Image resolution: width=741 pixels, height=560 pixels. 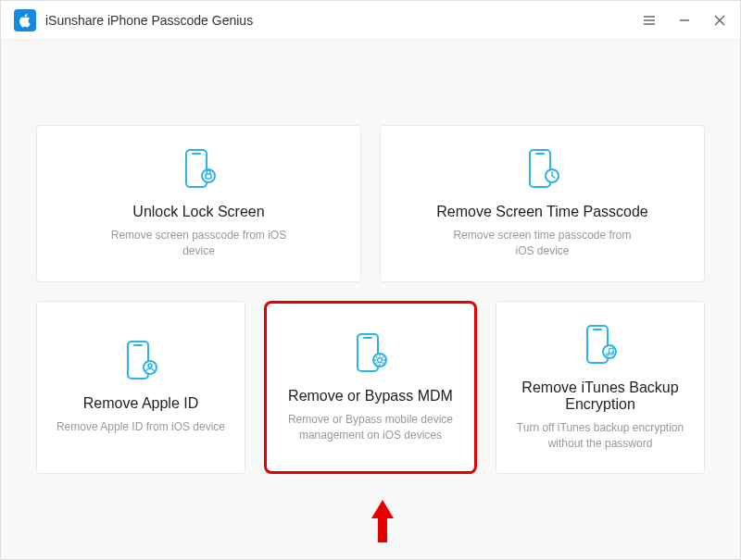 I want to click on card-desc: Remove screen passcode from iOS device, so click(x=199, y=243).